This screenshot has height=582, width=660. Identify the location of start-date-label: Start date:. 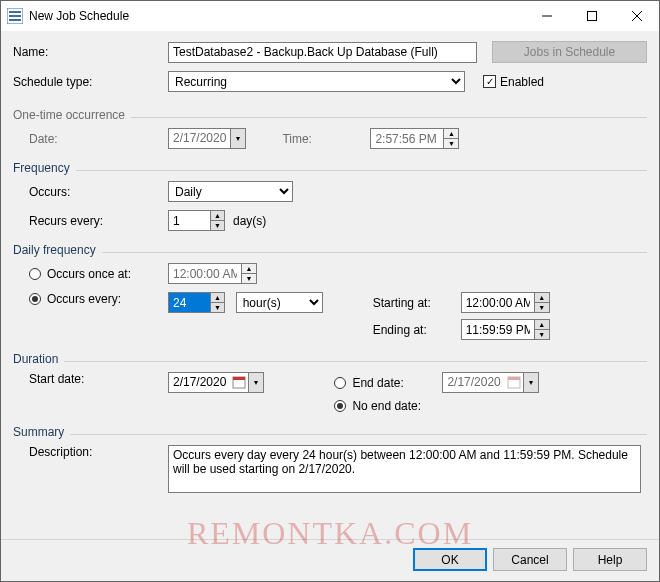
(98, 379).